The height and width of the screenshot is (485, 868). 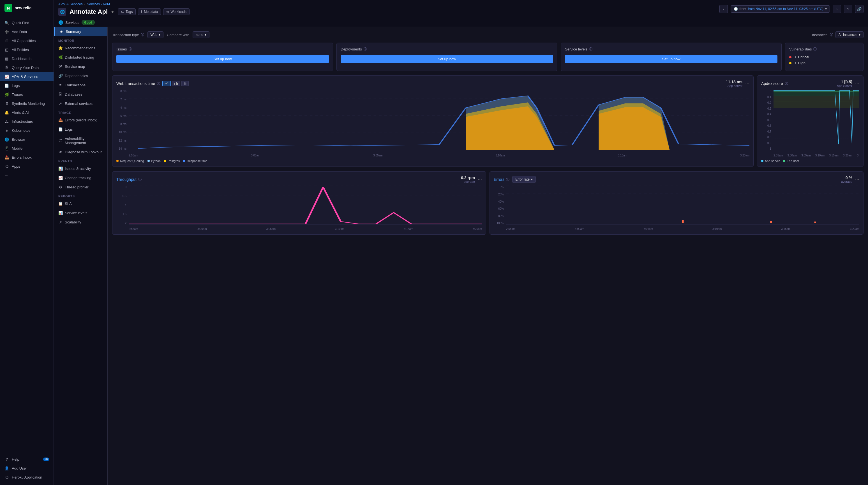 What do you see at coordinates (815, 49) in the screenshot?
I see `vuln-info-icon: ⓘ` at bounding box center [815, 49].